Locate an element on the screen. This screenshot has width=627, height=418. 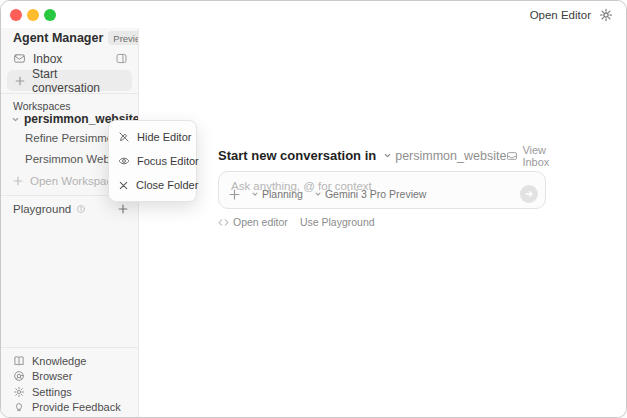
eye-icon is located at coordinates (124, 161).